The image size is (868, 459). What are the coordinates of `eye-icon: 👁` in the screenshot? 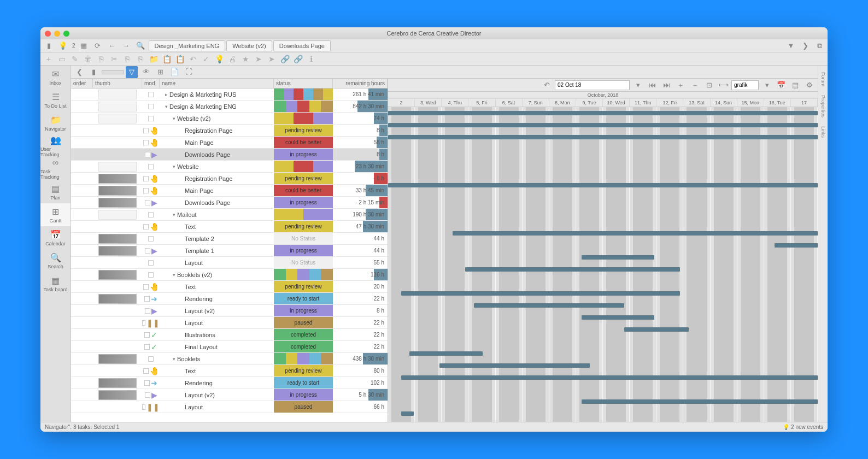 It's located at (146, 72).